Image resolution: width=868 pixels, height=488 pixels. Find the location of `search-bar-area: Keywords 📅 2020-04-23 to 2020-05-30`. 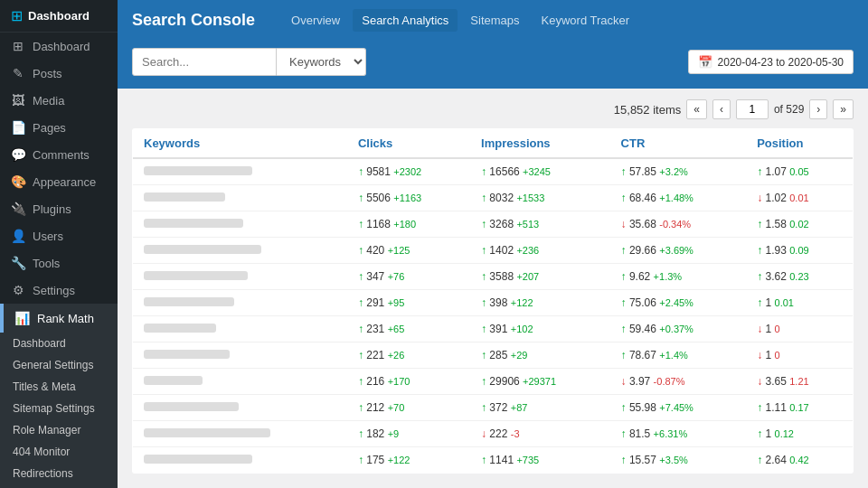

search-bar-area: Keywords 📅 2020-04-23 to 2020-05-30 is located at coordinates (493, 65).